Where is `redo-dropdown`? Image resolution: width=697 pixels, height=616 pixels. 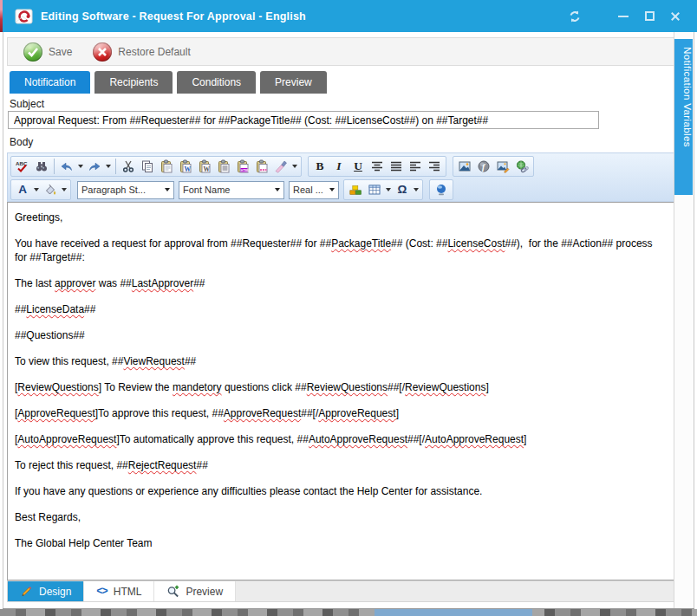 redo-dropdown is located at coordinates (108, 166).